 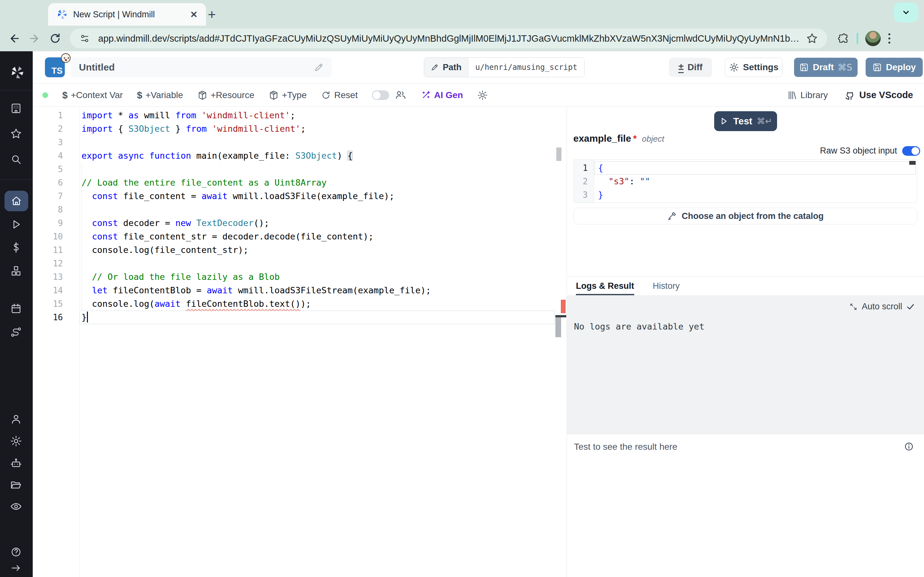 What do you see at coordinates (753, 216) in the screenshot?
I see `choose-object-label: Choose an object from the catalog` at bounding box center [753, 216].